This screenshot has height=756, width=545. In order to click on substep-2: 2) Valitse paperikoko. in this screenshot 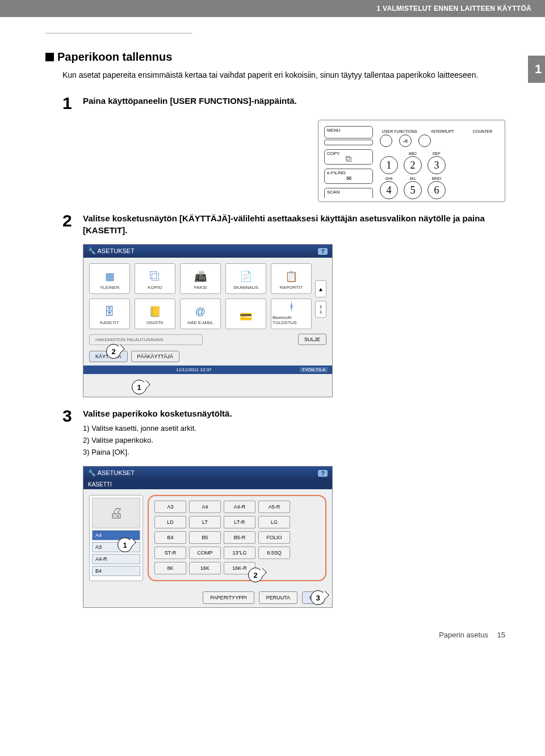, I will do `click(294, 440)`.